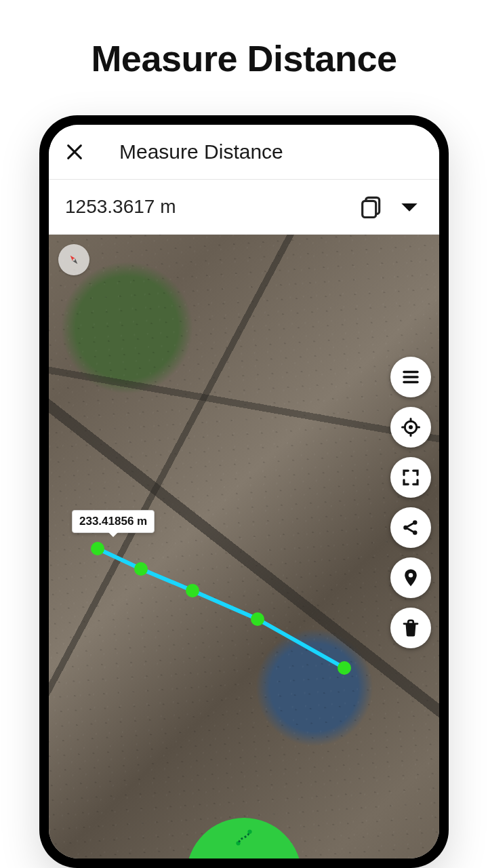  I want to click on chevron-down-icon, so click(409, 207).